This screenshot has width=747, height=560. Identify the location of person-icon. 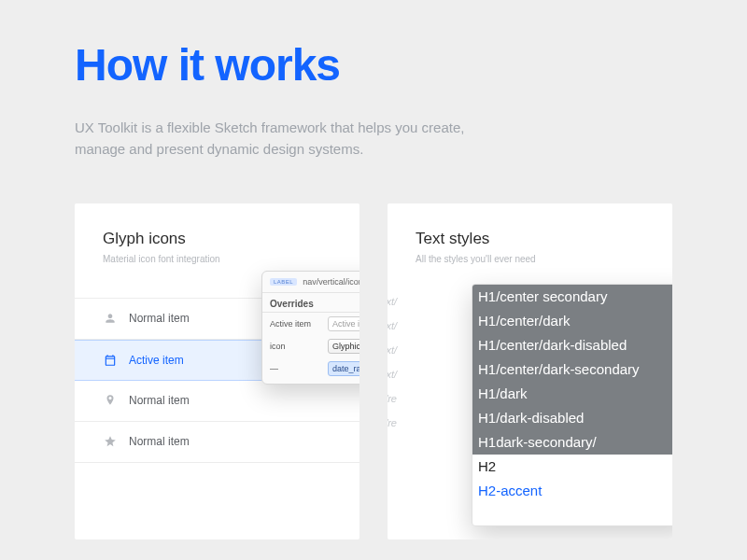
(110, 318).